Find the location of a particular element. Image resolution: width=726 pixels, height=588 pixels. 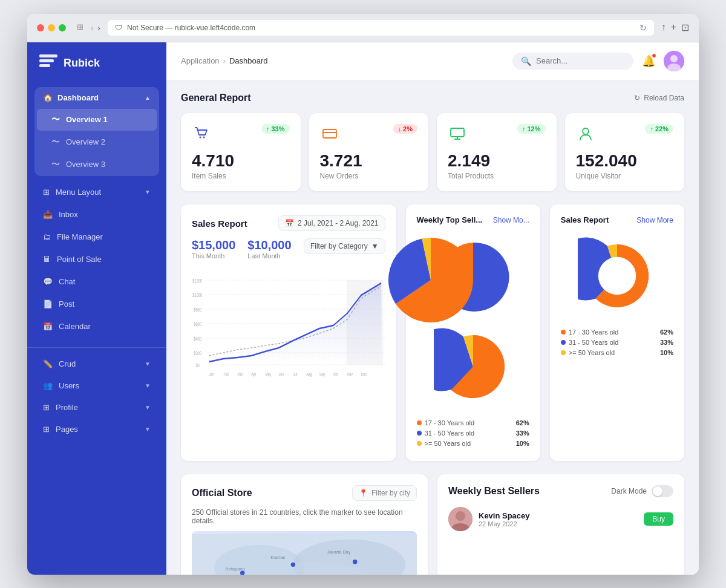

legend2-item-2: 31 - 50 Years old 33% is located at coordinates (617, 342).